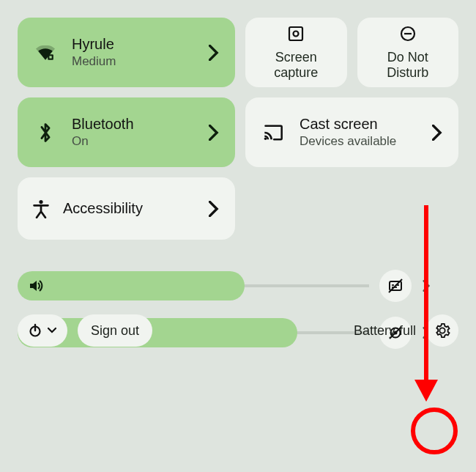 Image resolution: width=476 pixels, height=472 pixels. I want to click on cast-subtitle: Devices available, so click(366, 141).